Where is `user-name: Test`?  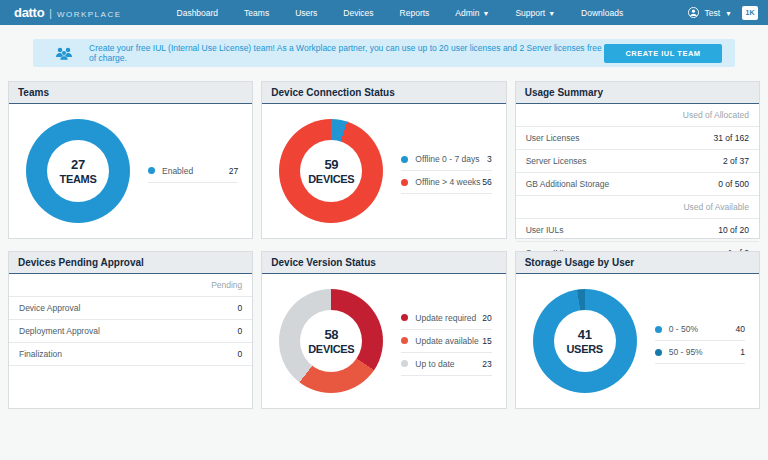 user-name: Test is located at coordinates (712, 13).